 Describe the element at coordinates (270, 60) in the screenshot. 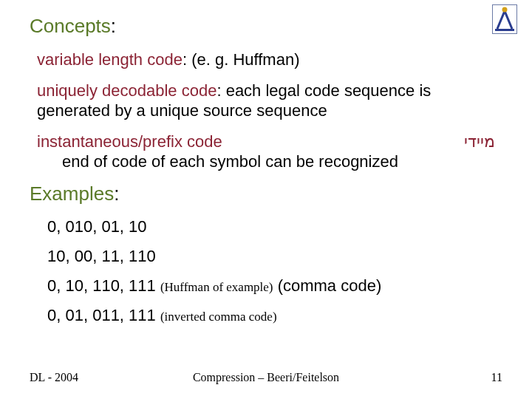

I see `variable-length-line: variable length code: (e. g. Huffman)` at that location.